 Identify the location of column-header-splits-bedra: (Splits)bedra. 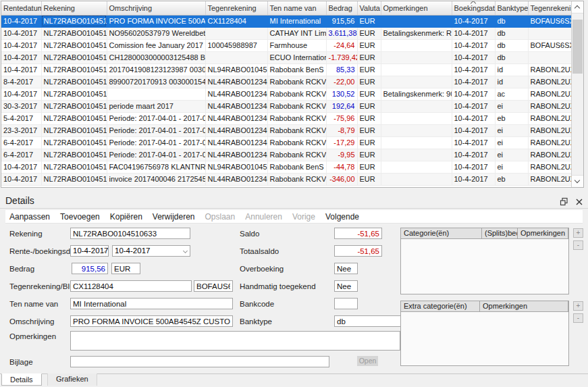
(500, 234).